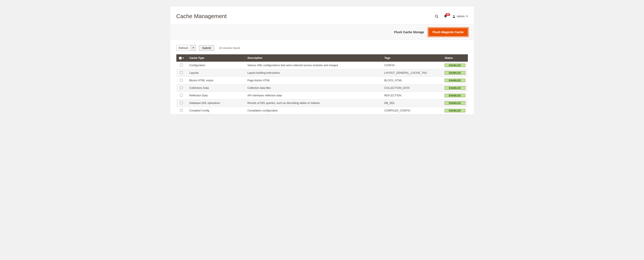 This screenshot has width=644, height=260. I want to click on cell-tags: CONFIG, so click(412, 66).